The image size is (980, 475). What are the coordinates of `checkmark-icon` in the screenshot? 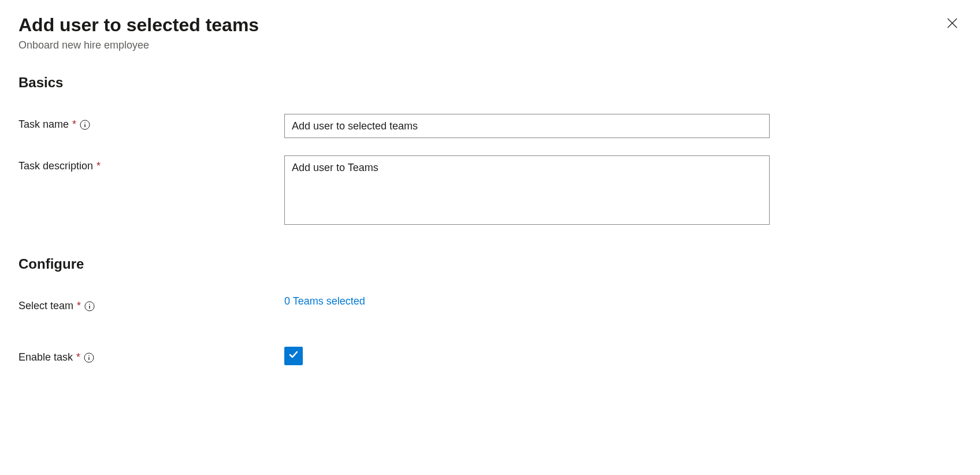 It's located at (294, 356).